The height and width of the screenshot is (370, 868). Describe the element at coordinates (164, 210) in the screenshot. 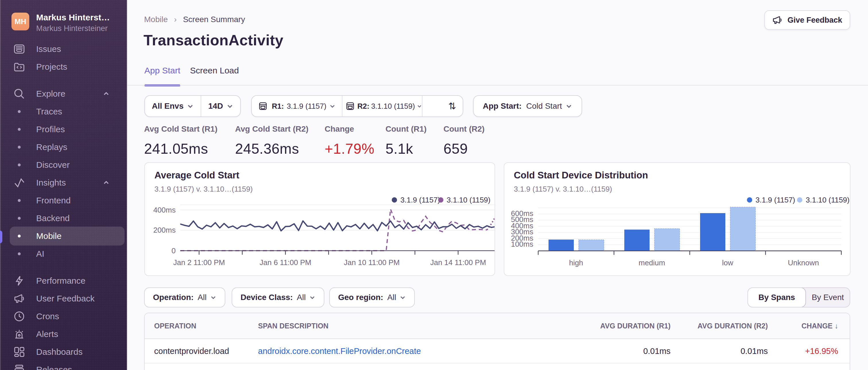

I see `svg-text: 400ms` at that location.